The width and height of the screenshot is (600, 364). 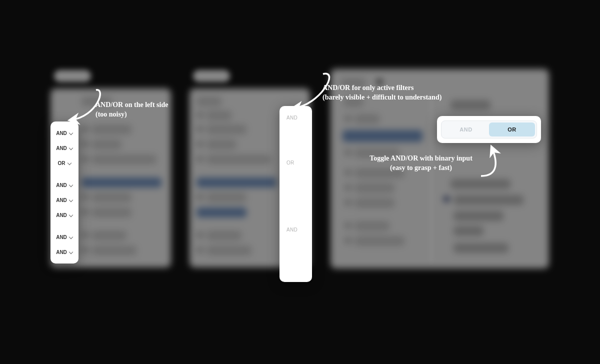 I want to click on annotation-left: AND/OR on the left side (too noisy), so click(x=132, y=110).